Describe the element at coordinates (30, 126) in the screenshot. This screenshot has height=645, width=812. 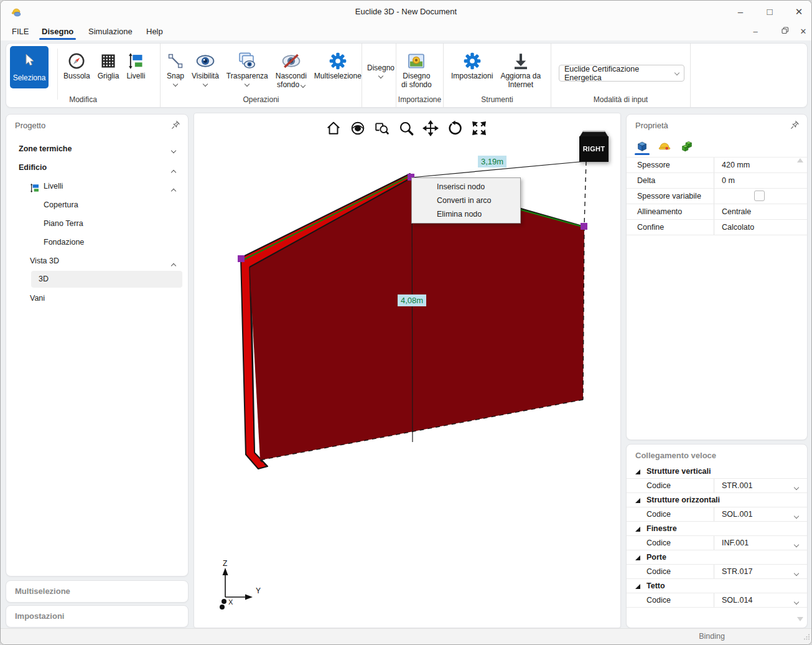
I see `project-panel-title: Progetto` at that location.